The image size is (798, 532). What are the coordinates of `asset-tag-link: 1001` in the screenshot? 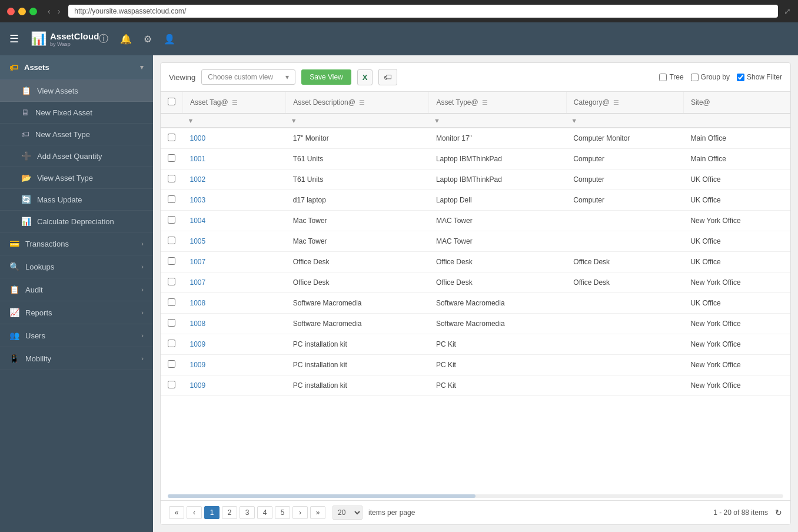 It's located at (198, 159).